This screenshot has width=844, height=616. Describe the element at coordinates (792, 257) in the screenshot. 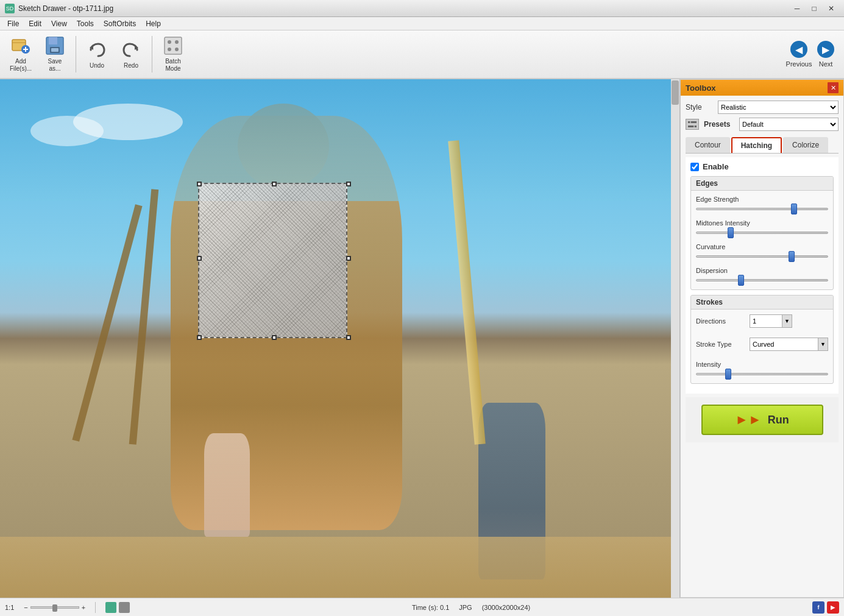

I see `curvature-thumb` at that location.